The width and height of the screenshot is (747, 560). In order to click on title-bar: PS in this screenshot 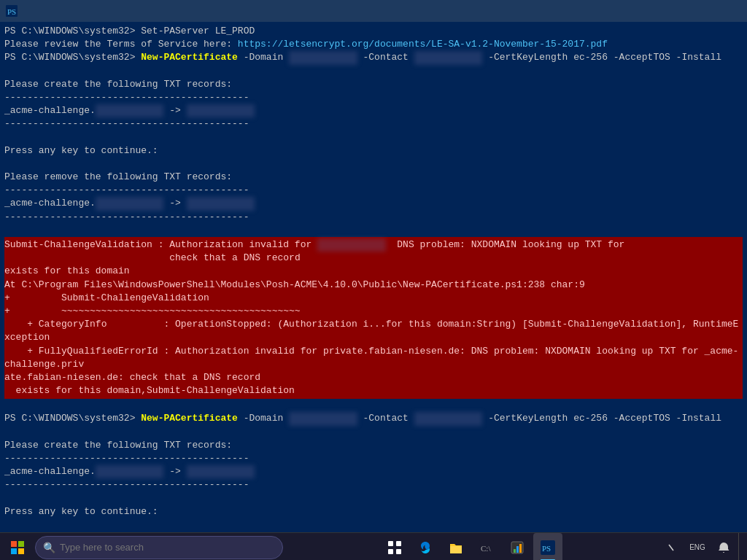, I will do `click(374, 11)`.